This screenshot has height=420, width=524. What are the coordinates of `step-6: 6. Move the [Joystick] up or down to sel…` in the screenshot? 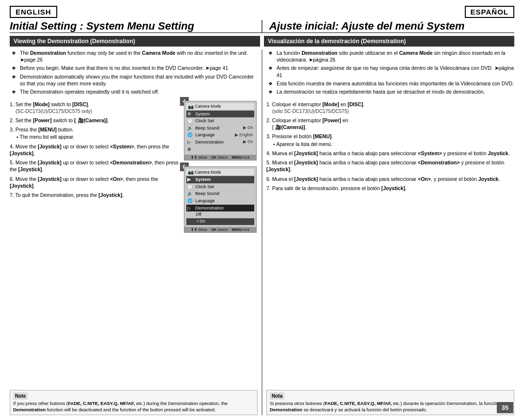 It's located at (95, 182).